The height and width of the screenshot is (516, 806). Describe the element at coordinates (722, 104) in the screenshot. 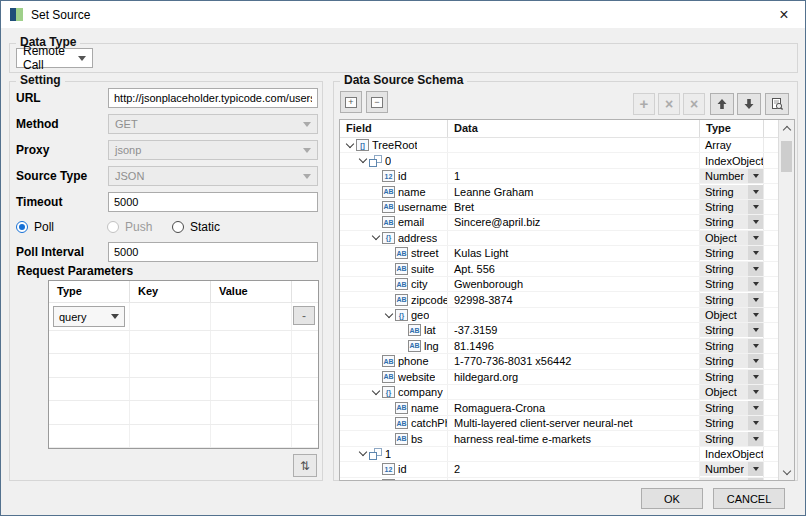

I see `move-up-button` at that location.